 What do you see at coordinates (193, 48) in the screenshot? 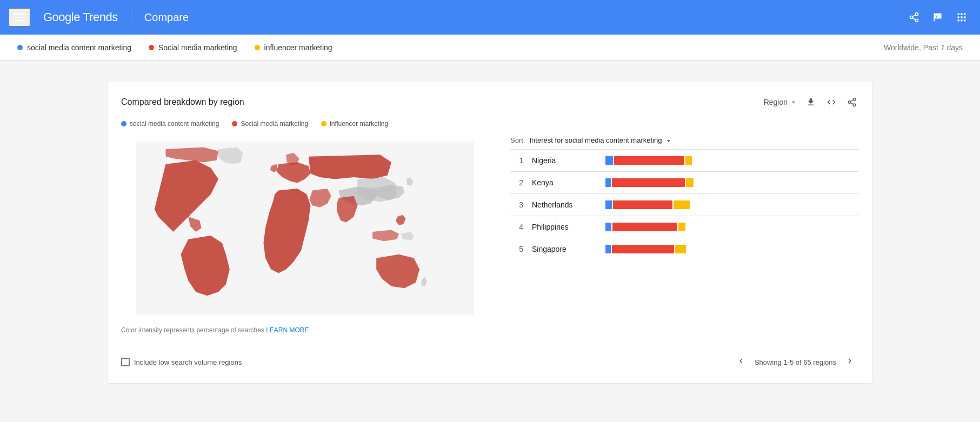
I see `term-item-2: Social media marketing` at bounding box center [193, 48].